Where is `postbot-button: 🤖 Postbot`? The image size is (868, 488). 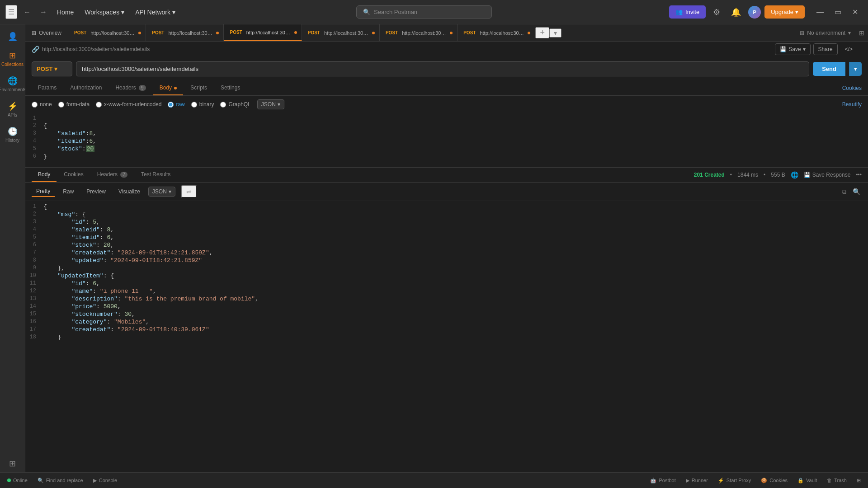 postbot-button: 🤖 Postbot is located at coordinates (663, 481).